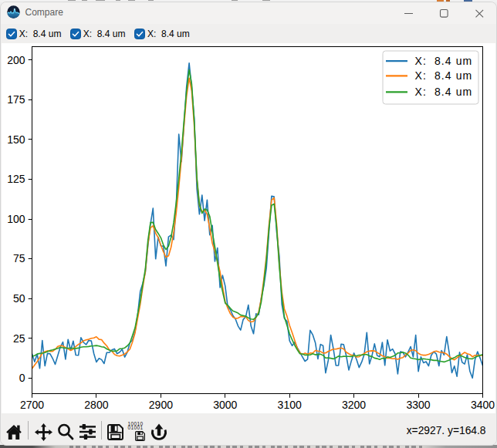  Describe the element at coordinates (96, 405) in the screenshot. I see `svg-text: 2800` at that location.